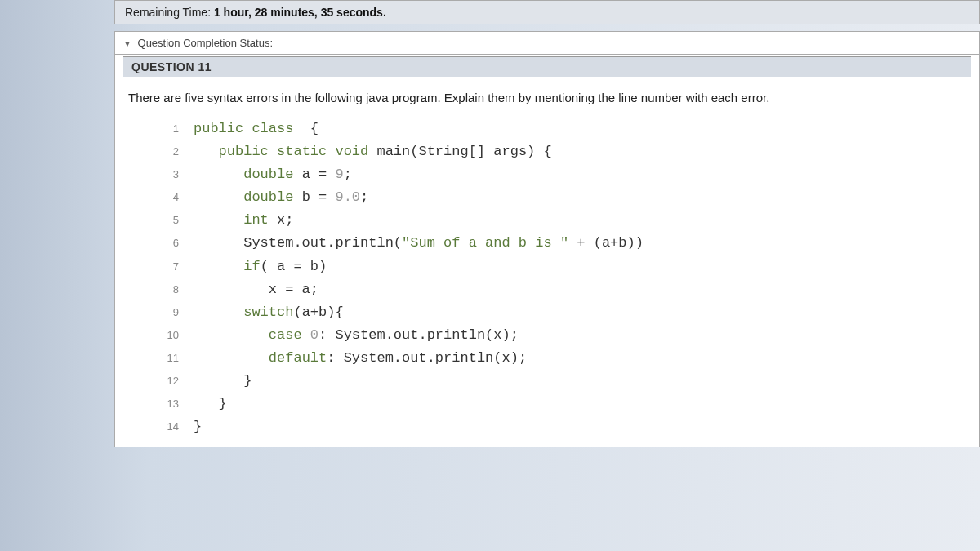 This screenshot has width=980, height=551. What do you see at coordinates (547, 67) in the screenshot?
I see `question-number-header: QUESTION 11` at bounding box center [547, 67].